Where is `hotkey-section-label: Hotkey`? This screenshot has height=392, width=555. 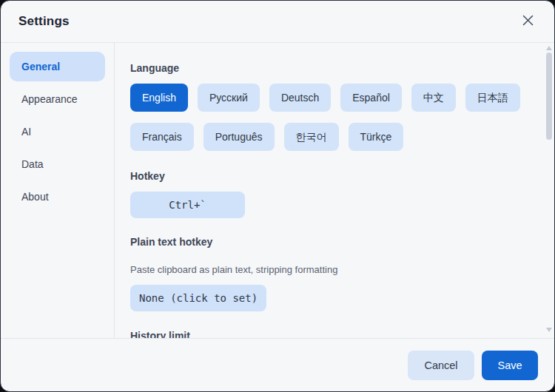 hotkey-section-label: Hotkey is located at coordinates (332, 176).